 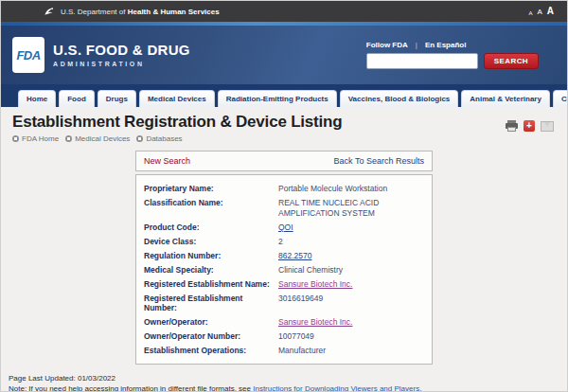 What do you see at coordinates (560, 98) in the screenshot?
I see `nav-tab-cosmetics: Cosmetics` at bounding box center [560, 98].